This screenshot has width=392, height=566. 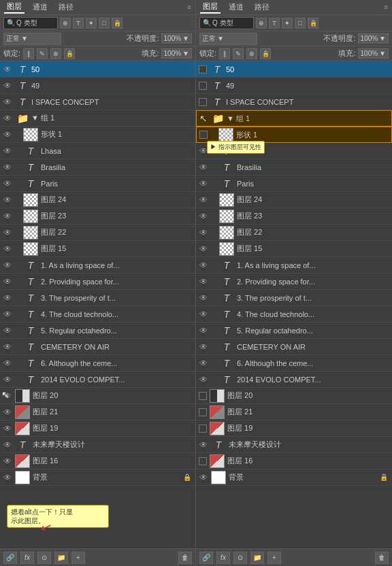 What do you see at coordinates (294, 282) in the screenshot?
I see `layer-row-prov-right: 👁 T 2. Providing space for...` at bounding box center [294, 282].